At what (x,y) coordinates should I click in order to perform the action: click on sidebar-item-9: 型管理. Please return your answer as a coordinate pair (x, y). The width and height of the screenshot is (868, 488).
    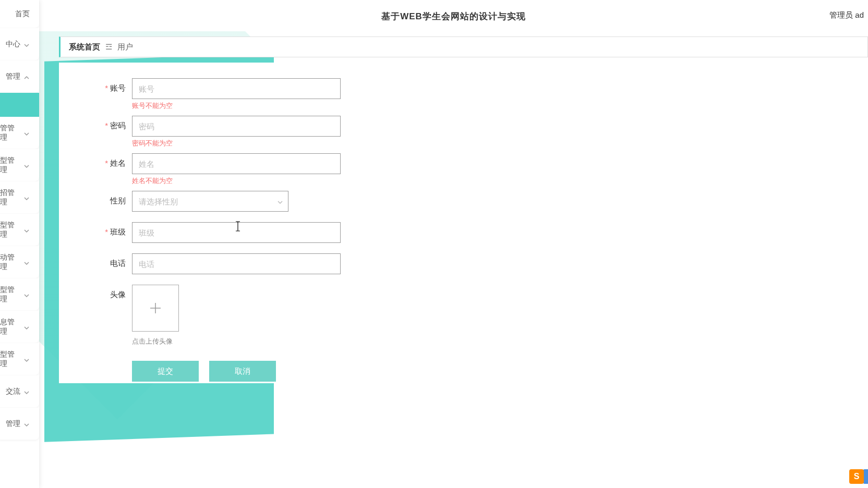
    Looking at the image, I should click on (20, 295).